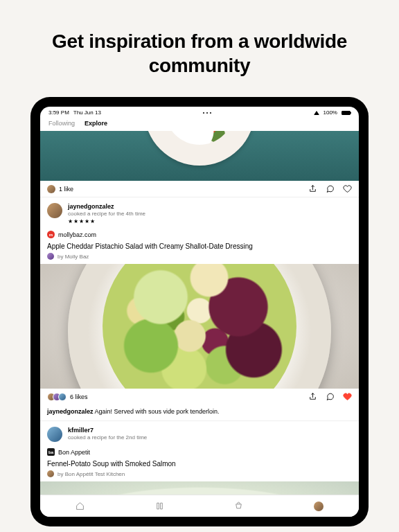 The width and height of the screenshot is (399, 532). I want to click on recipe-byline: by Bon Appétit Test Kitchen, so click(200, 475).